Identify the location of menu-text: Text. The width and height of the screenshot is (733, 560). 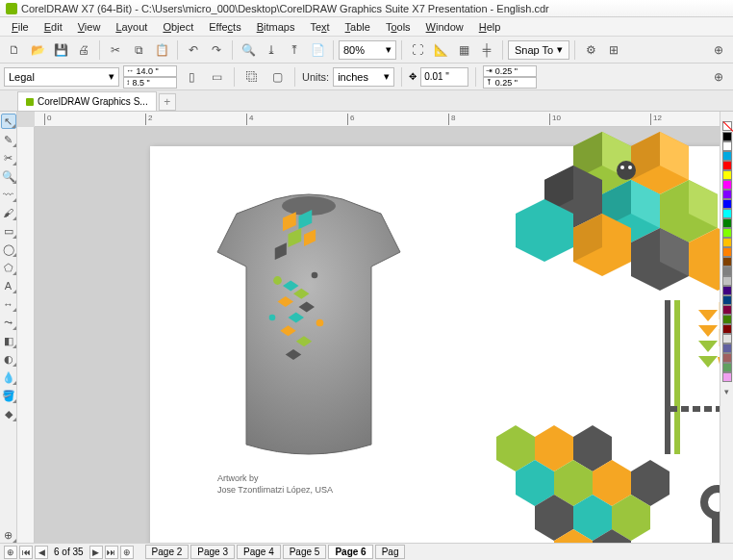
(319, 27).